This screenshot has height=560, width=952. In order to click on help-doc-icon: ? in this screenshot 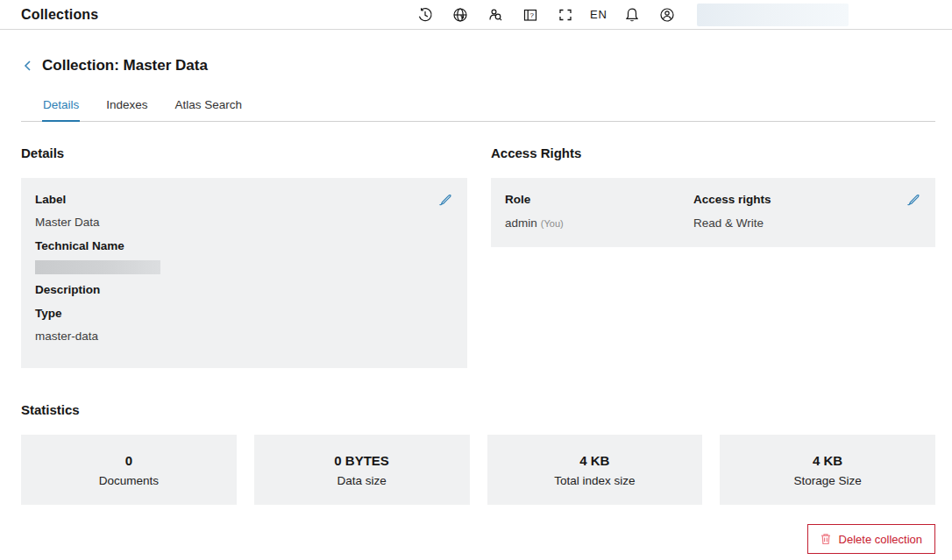, I will do `click(530, 15)`.